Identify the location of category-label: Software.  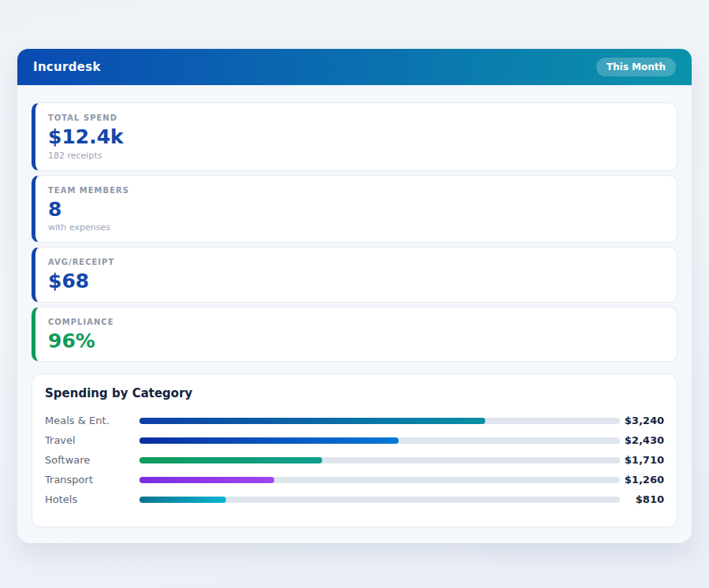
(92, 460).